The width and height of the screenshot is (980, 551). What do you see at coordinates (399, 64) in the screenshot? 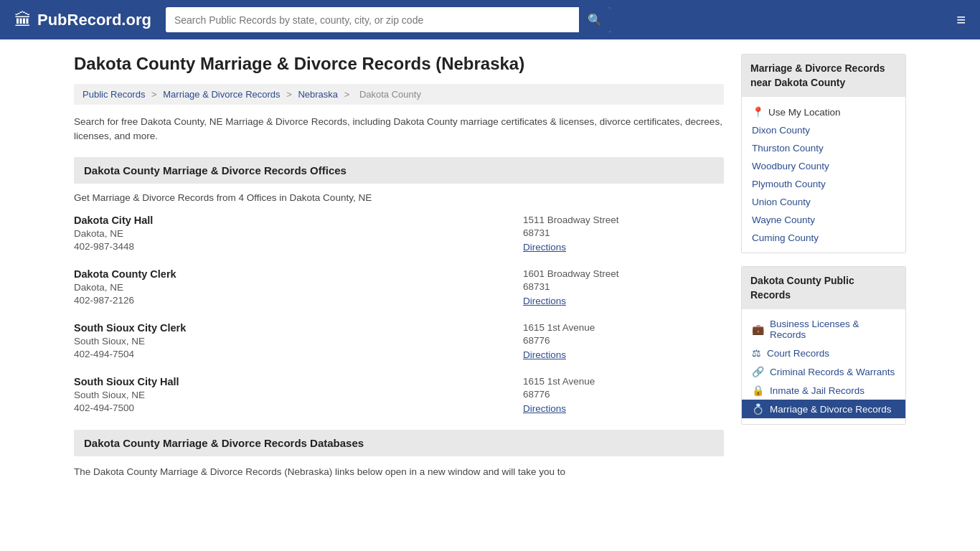
I see `page-title: Dakota County Marriage & Divorce Records…` at bounding box center [399, 64].